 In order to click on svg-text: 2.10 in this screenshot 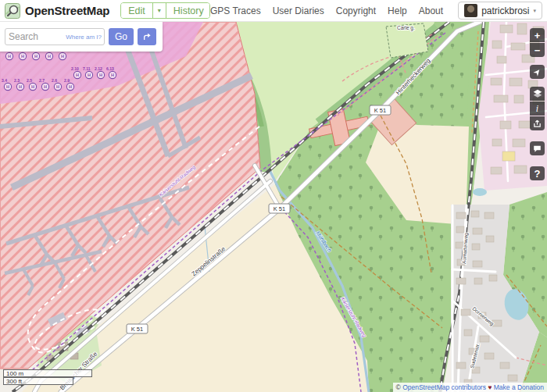, I will do `click(75, 69)`.